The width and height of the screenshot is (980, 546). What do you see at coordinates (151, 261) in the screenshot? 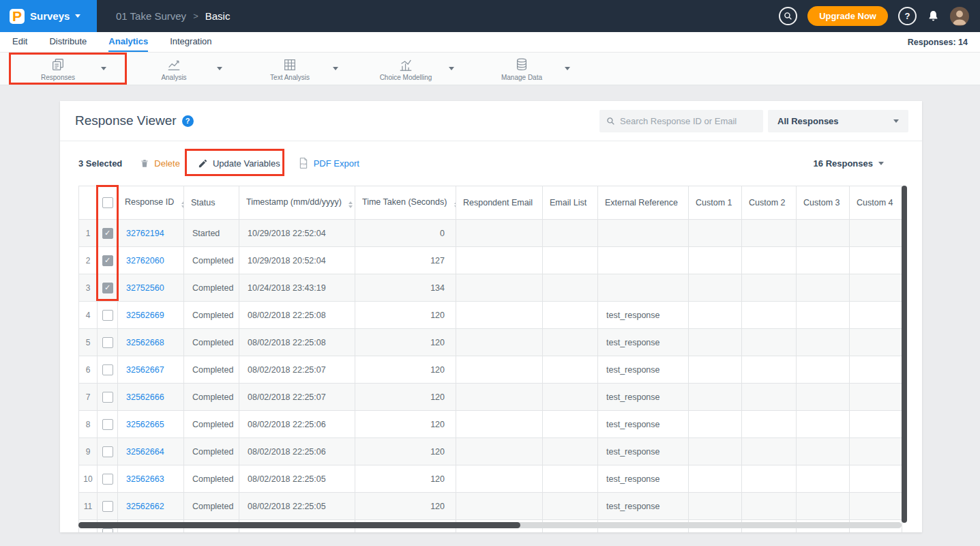
I see `response-id-cell: 32762060` at bounding box center [151, 261].